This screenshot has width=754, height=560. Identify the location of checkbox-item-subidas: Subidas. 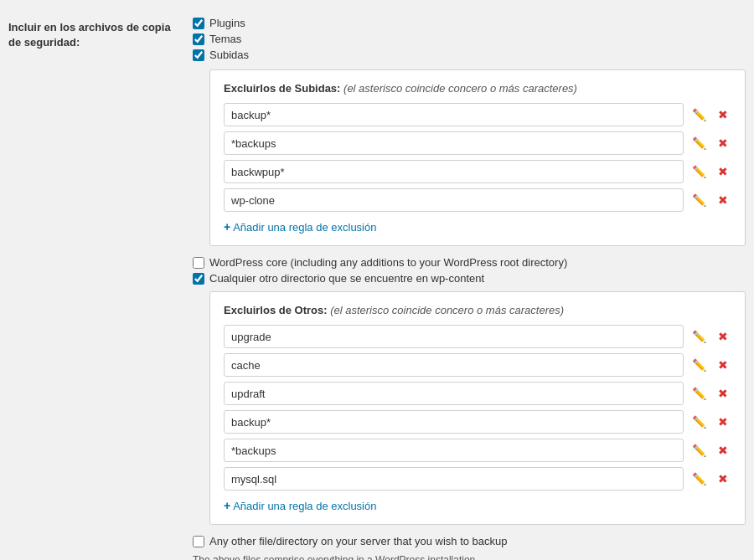
(469, 55).